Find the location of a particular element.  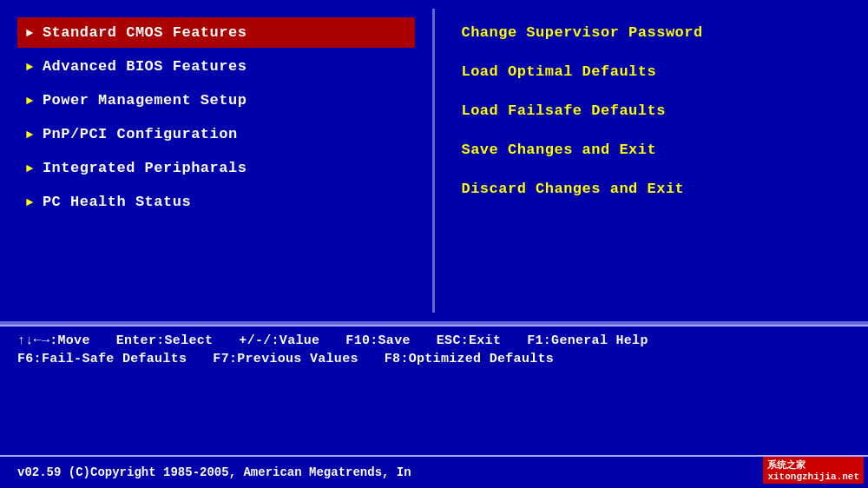

arrow-icon-1: ► is located at coordinates (30, 67).